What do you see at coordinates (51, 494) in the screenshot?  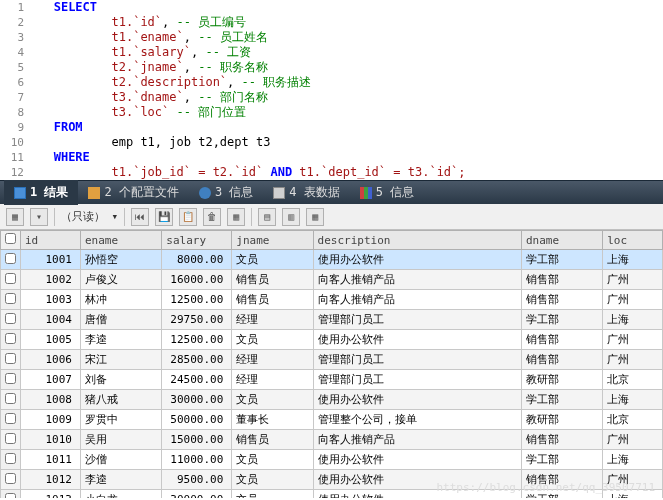 I see `cell-id: 1013` at bounding box center [51, 494].